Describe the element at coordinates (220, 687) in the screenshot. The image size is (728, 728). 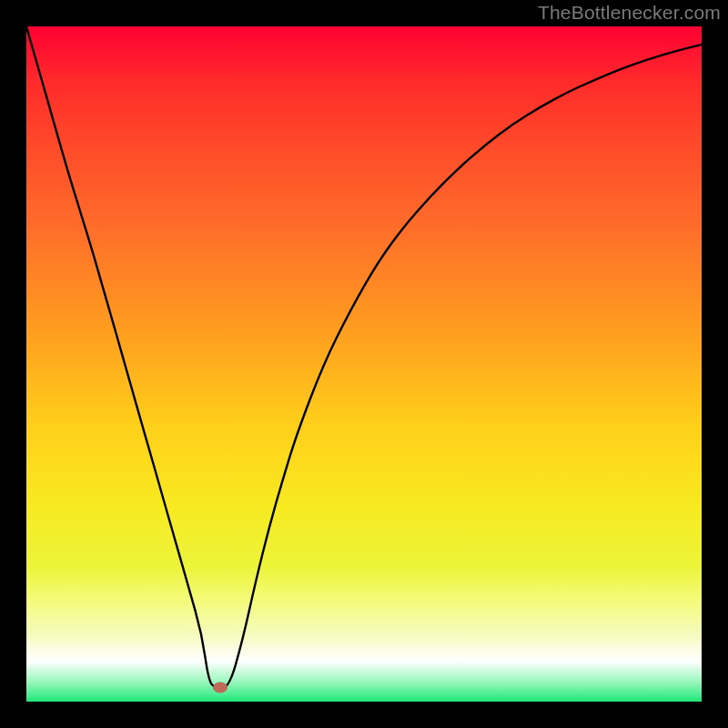
I see `optimal-point-marker` at that location.